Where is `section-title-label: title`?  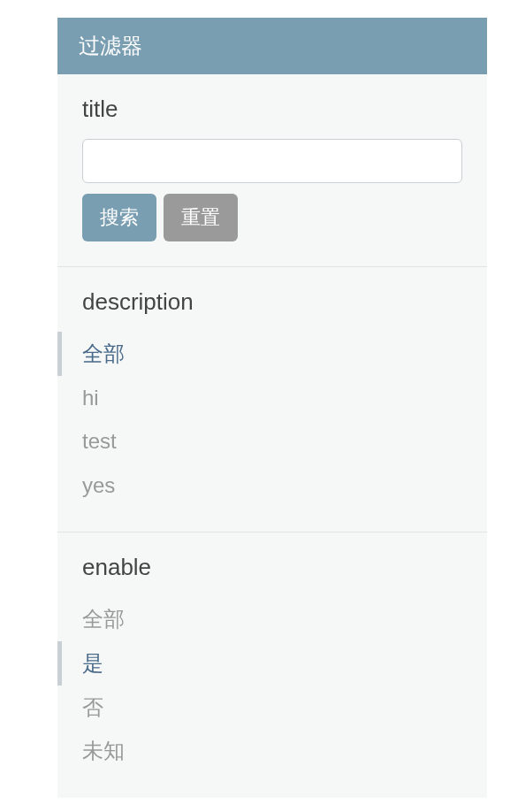
section-title-label: title is located at coordinates (272, 110).